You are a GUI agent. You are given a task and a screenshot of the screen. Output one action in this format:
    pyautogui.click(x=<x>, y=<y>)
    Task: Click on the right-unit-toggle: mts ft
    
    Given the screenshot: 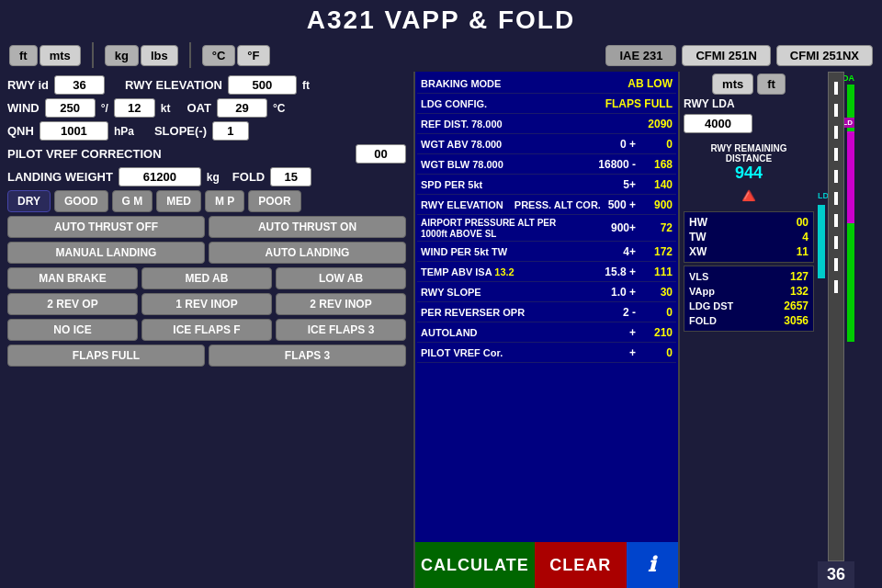 What is the action you would take?
    pyautogui.click(x=749, y=85)
    